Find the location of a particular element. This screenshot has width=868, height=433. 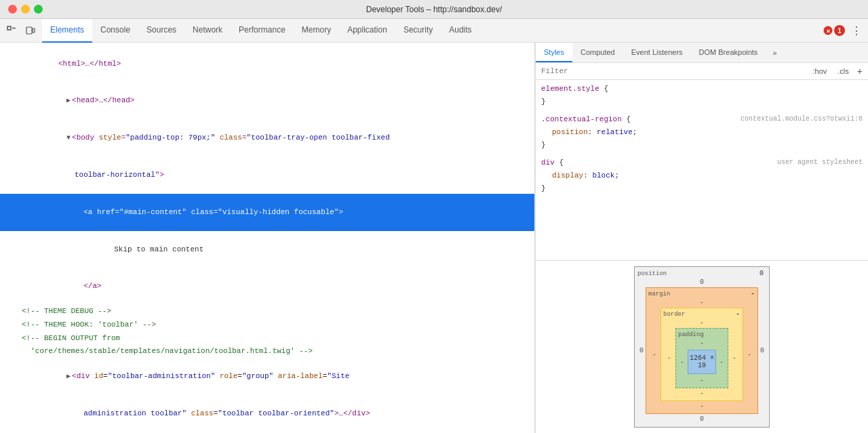

style-tab-computed: Computed is located at coordinates (598, 53).